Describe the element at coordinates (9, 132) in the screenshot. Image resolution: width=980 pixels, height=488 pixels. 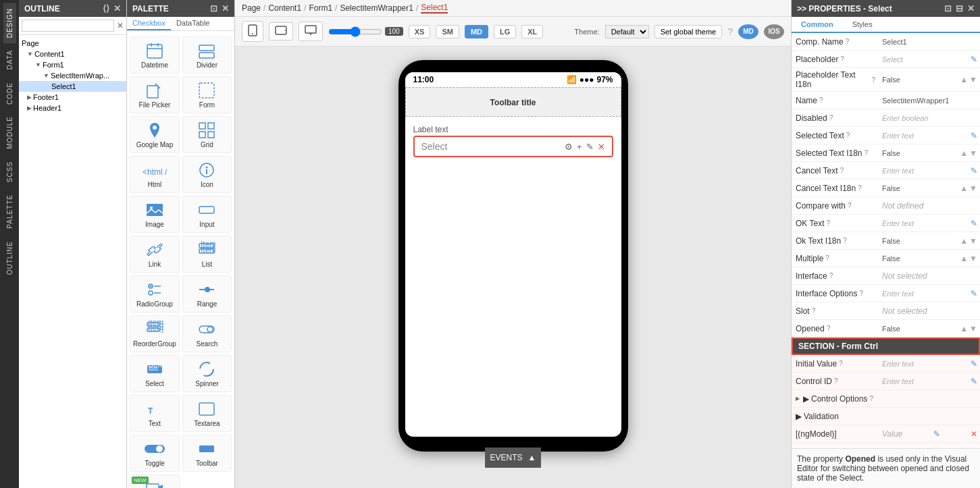
I see `tab-module: MODULE` at that location.